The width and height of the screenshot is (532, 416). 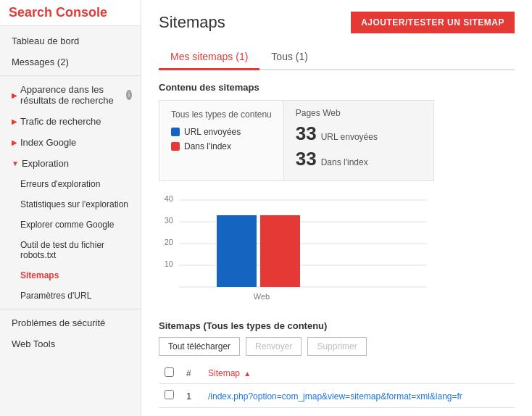 I want to click on col-num-label: #, so click(x=188, y=373).